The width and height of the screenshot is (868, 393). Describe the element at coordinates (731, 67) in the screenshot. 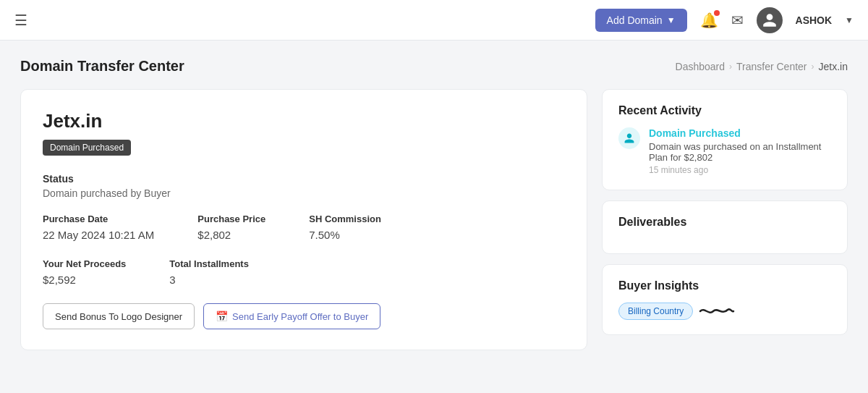

I see `breadcrumb-sep-1: ›` at that location.